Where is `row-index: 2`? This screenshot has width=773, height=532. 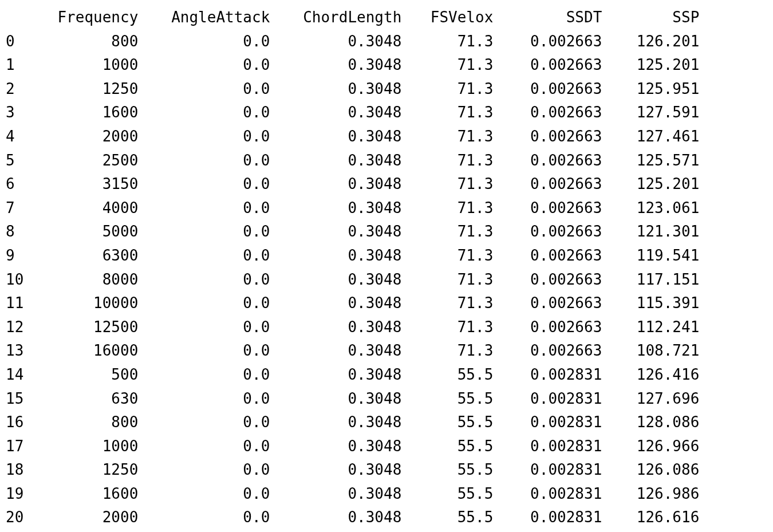 row-index: 2 is located at coordinates (21, 89).